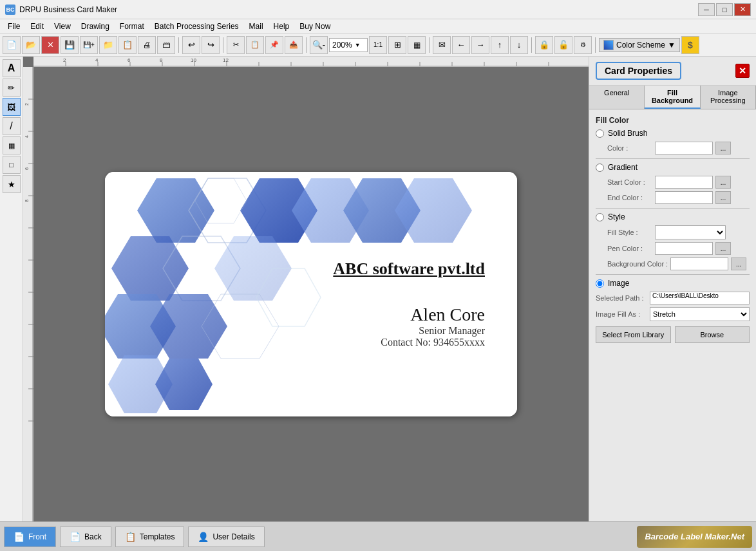  Describe the element at coordinates (12, 88) in the screenshot. I see `pen-tool-button: ✏` at that location.